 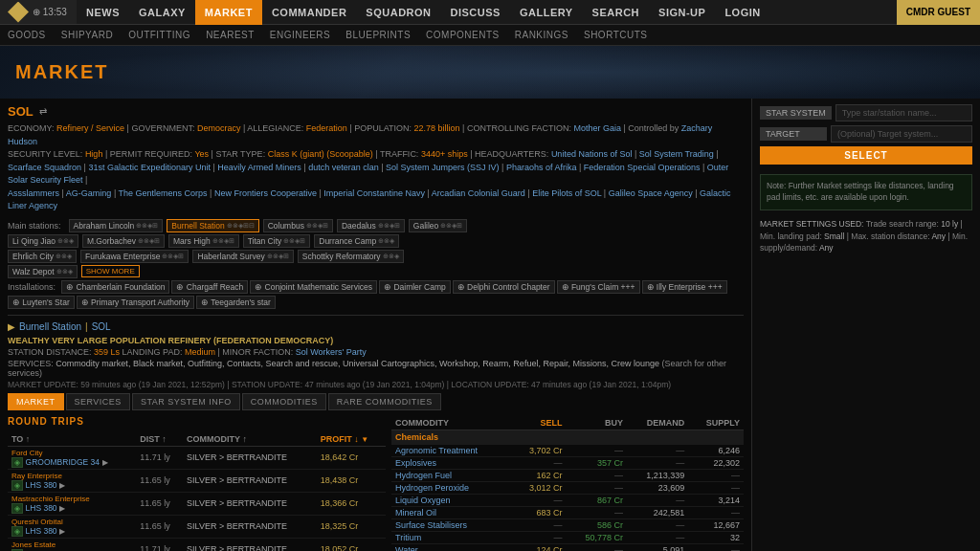 I want to click on installations-label: Installations:, so click(x=32, y=287).